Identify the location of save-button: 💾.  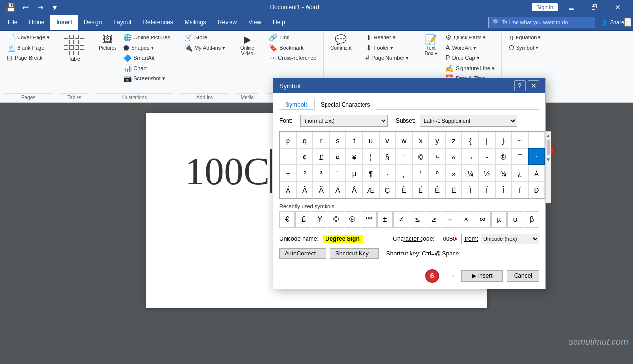
(11, 7).